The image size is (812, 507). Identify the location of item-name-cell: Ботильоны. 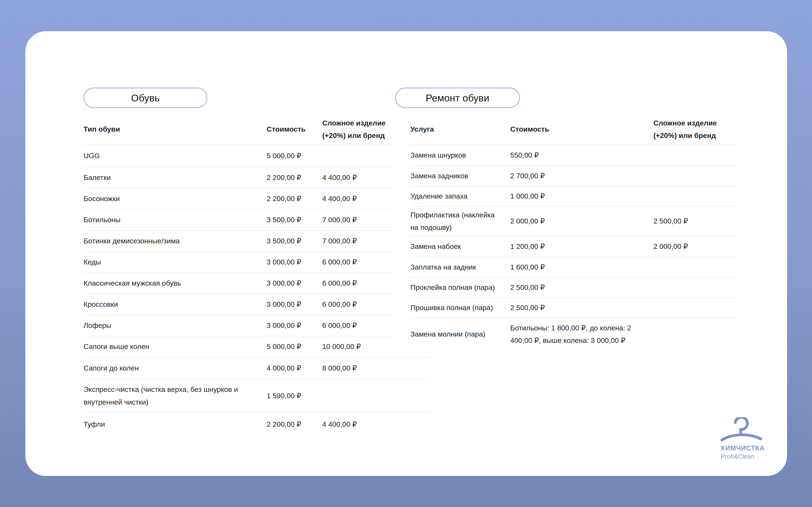
(175, 220).